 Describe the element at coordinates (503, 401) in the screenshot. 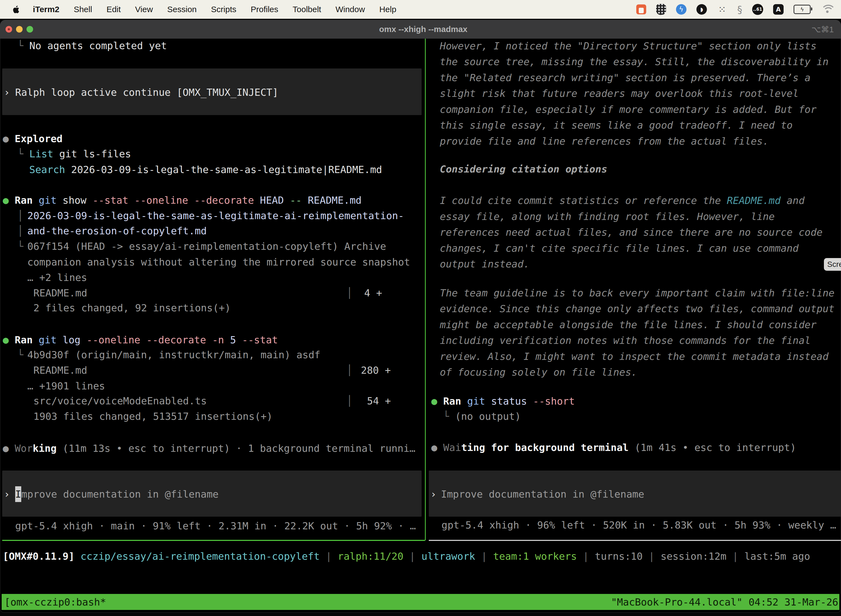

I see `terminal-row: ● Ran git status --short` at that location.